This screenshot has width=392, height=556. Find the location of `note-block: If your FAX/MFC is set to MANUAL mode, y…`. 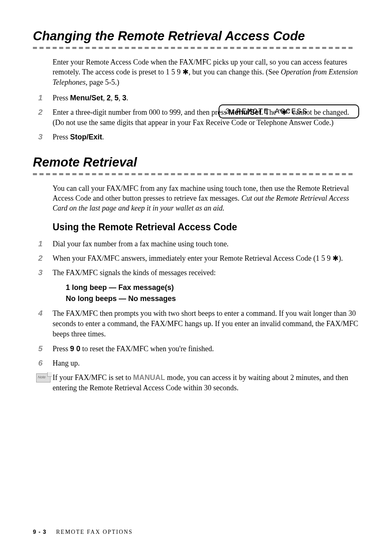

note-block: If your FAX/MFC is set to MANUAL mode, y… is located at coordinates (198, 383).